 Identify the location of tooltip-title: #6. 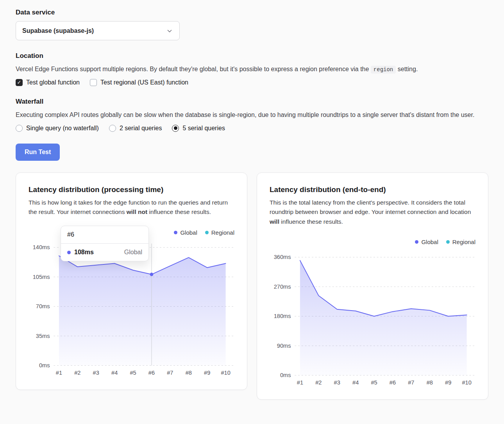
(105, 235).